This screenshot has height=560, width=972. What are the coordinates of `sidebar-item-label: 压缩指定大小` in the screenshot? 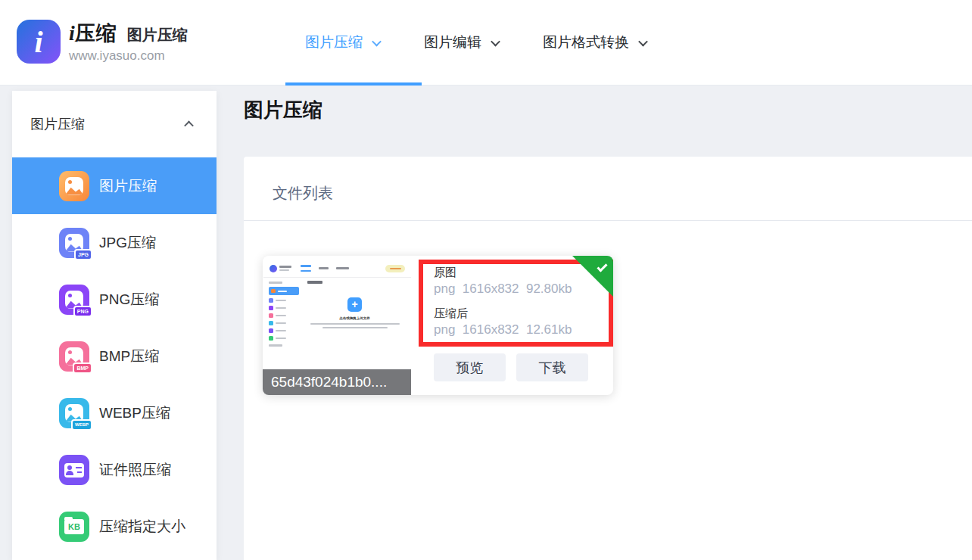 It's located at (142, 527).